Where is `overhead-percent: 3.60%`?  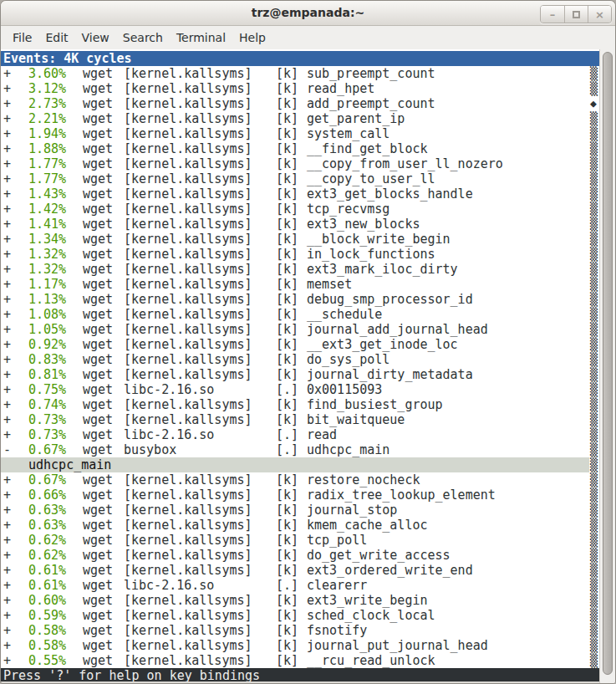
overhead-percent: 3.60% is located at coordinates (47, 74).